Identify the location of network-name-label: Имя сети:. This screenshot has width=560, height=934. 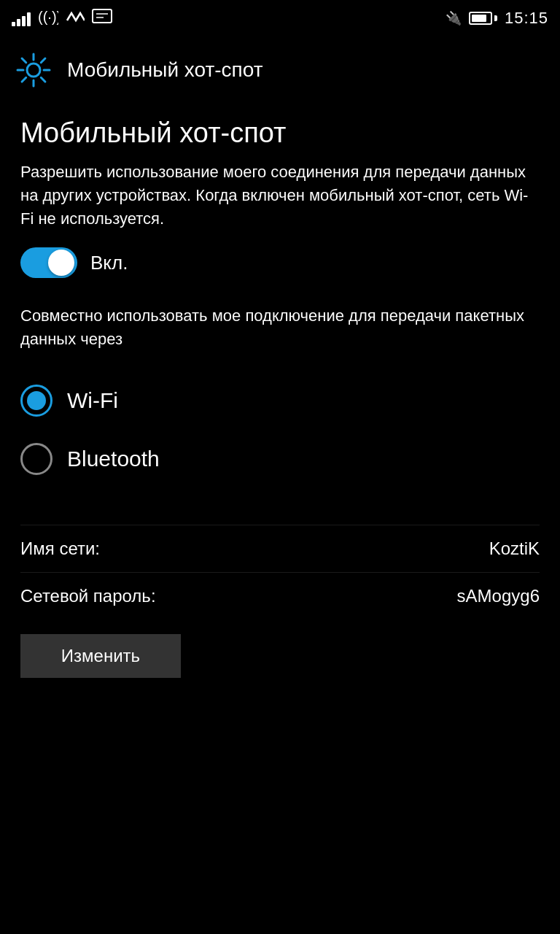
(60, 549).